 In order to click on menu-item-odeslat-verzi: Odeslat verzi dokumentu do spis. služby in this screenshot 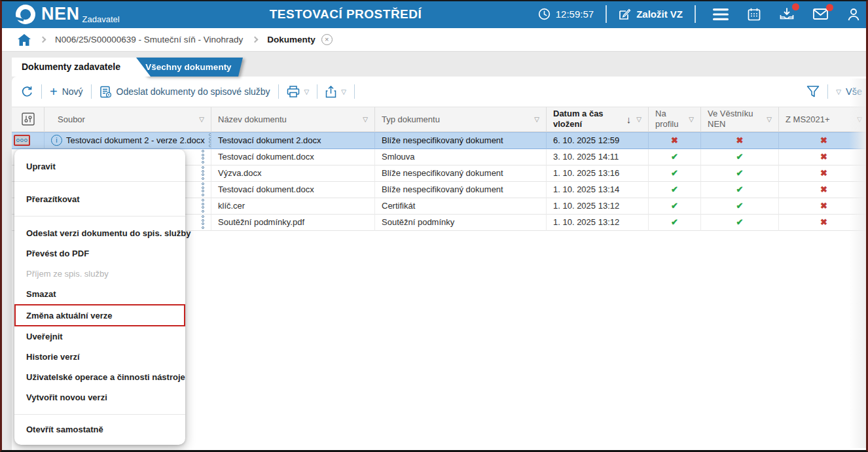, I will do `click(99, 233)`.